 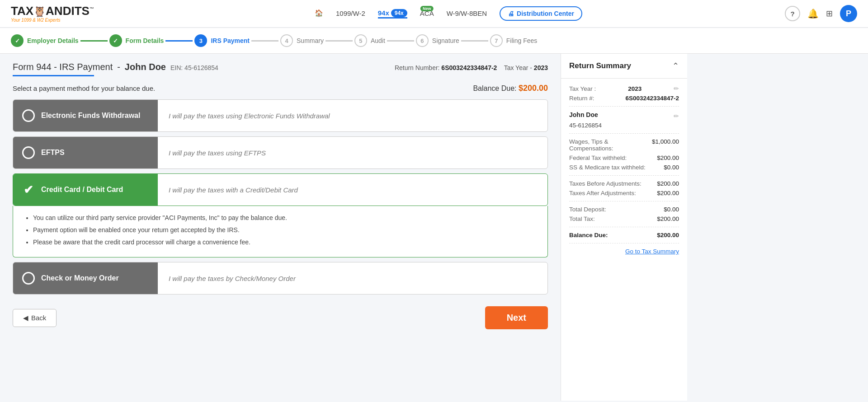 I want to click on sidebar-collapse-button: ⌃, so click(x=675, y=66).